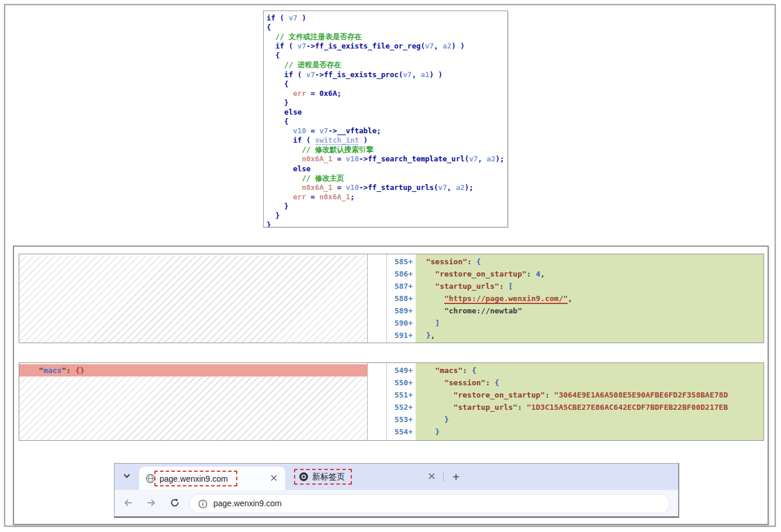  Describe the element at coordinates (194, 479) in the screenshot. I see `tab-title: page.wenxin9.com` at that location.